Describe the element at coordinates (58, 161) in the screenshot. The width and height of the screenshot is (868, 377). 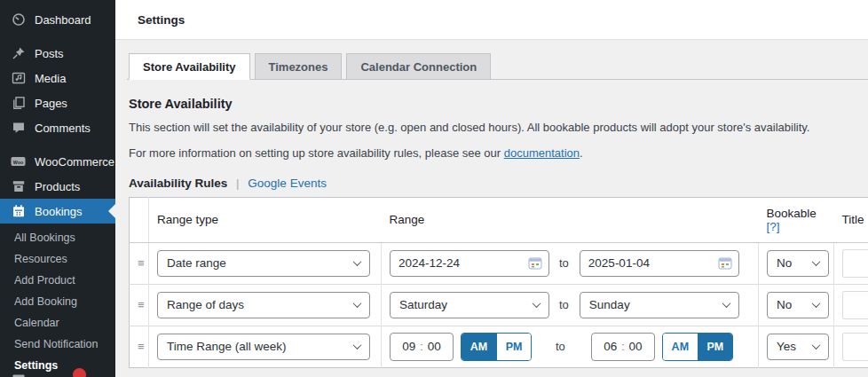
I see `sidebar-item-woocommerce: Woo WooCommerce` at that location.